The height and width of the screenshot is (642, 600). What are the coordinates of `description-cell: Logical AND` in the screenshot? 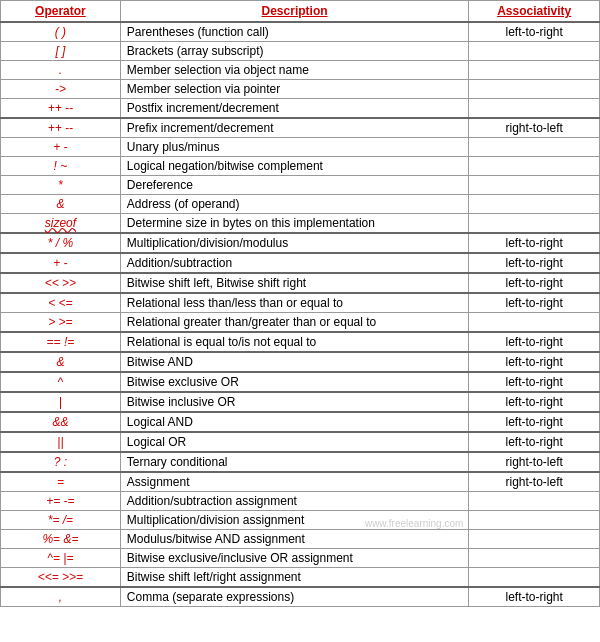 It's located at (294, 422).